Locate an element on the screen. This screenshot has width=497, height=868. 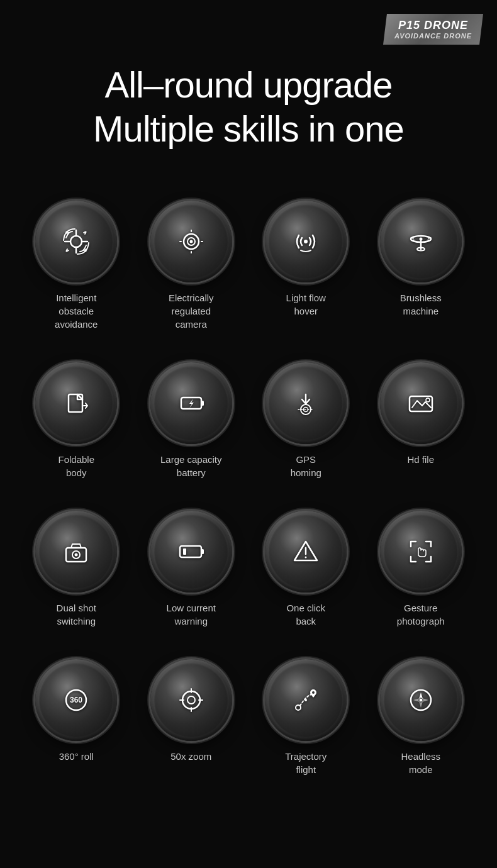
light-flow-icon is located at coordinates (306, 242).